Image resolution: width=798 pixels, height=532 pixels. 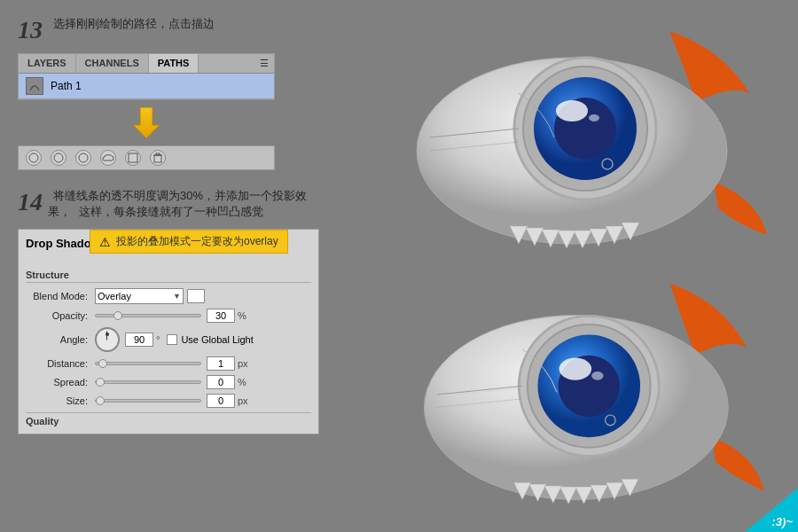 What do you see at coordinates (242, 382) in the screenshot?
I see `spread-unit: %` at bounding box center [242, 382].